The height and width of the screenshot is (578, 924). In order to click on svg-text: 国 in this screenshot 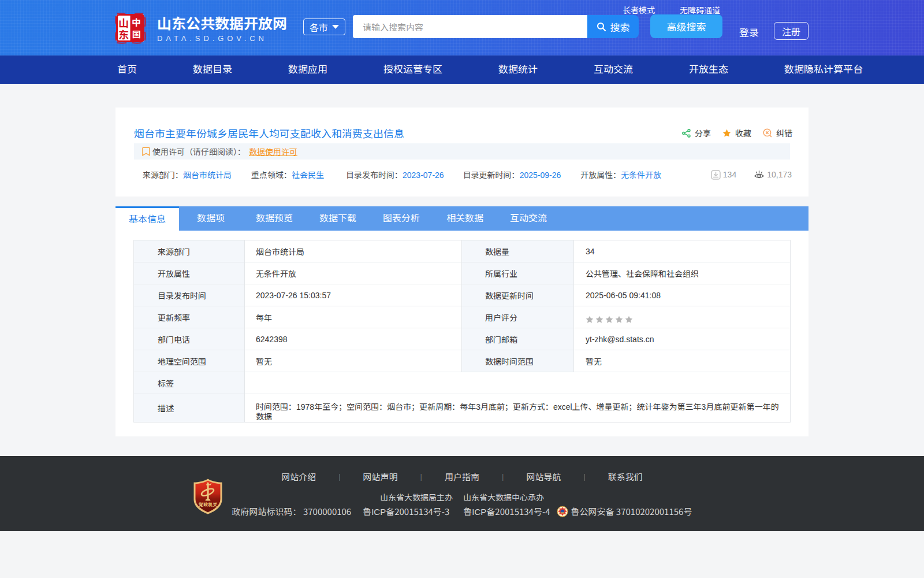, I will do `click(136, 34)`.